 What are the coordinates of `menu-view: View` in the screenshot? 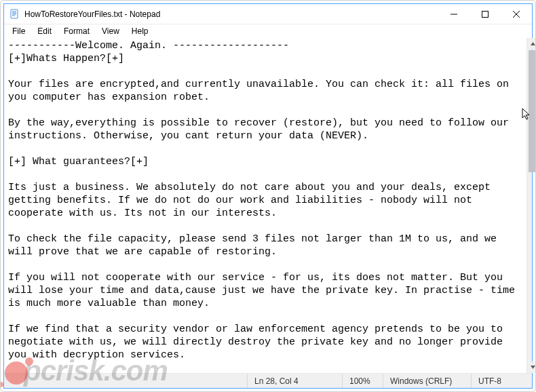 It's located at (111, 31).